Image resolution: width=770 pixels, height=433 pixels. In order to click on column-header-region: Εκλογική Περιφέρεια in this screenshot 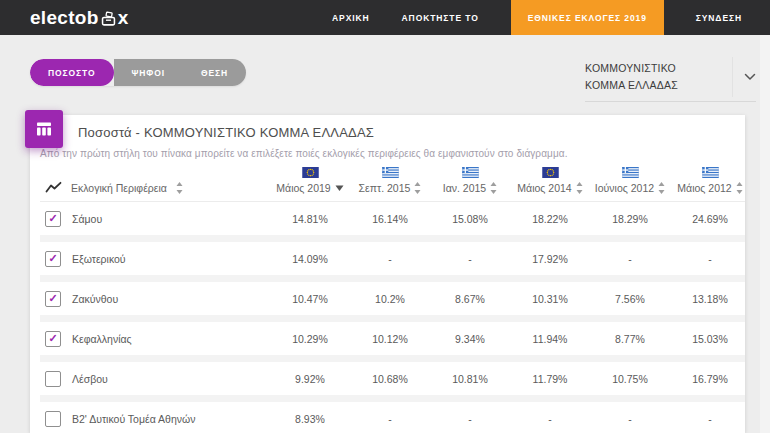, I will do `click(155, 184)`.